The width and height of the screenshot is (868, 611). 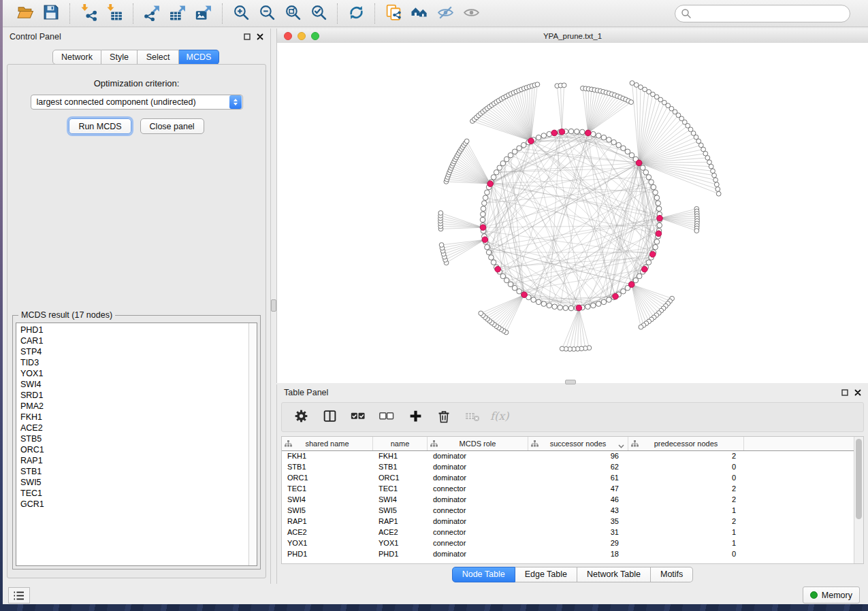 What do you see at coordinates (89, 14) in the screenshot?
I see `import-network-from-file-icon` at bounding box center [89, 14].